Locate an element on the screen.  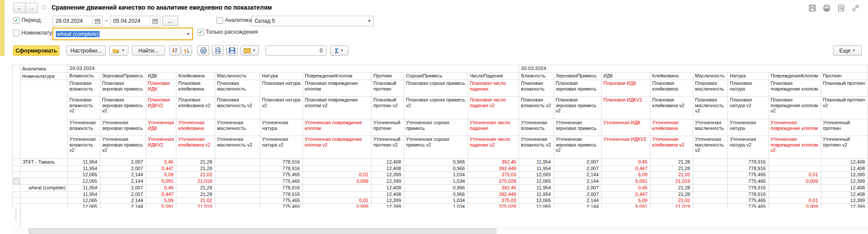
print-button is located at coordinates (203, 51).